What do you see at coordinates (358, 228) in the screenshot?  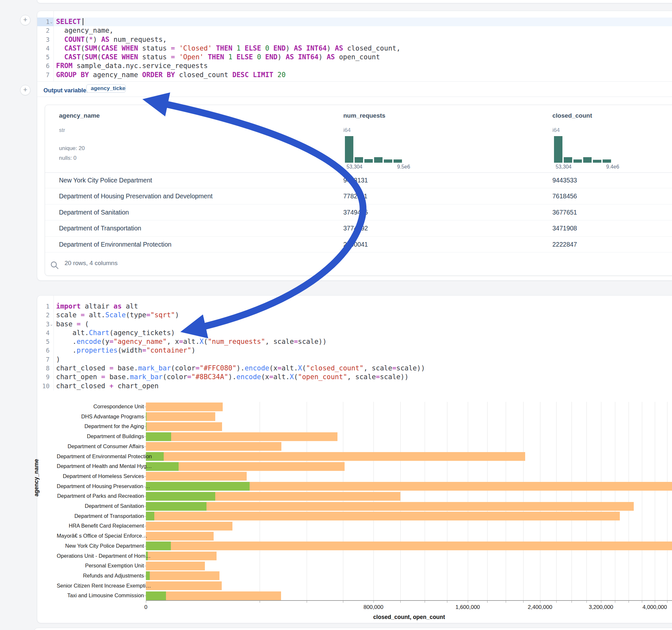 I see `table-row: Department of Transportation377489234719…` at bounding box center [358, 228].